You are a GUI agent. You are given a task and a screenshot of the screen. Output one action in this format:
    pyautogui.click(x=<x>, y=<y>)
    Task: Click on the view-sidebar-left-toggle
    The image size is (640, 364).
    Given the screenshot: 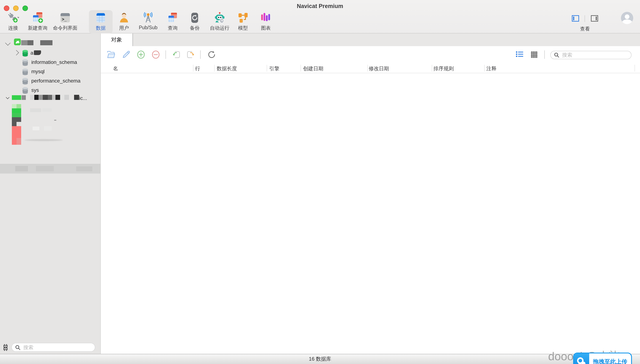 What is the action you would take?
    pyautogui.click(x=576, y=18)
    